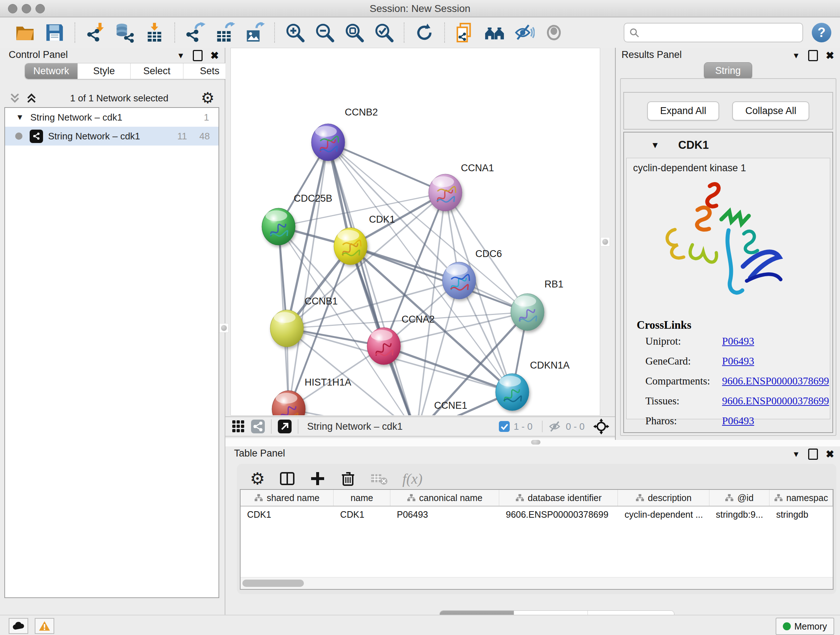 The height and width of the screenshot is (635, 840). What do you see at coordinates (535, 442) in the screenshot?
I see `horizontal-splitter-handle` at bounding box center [535, 442].